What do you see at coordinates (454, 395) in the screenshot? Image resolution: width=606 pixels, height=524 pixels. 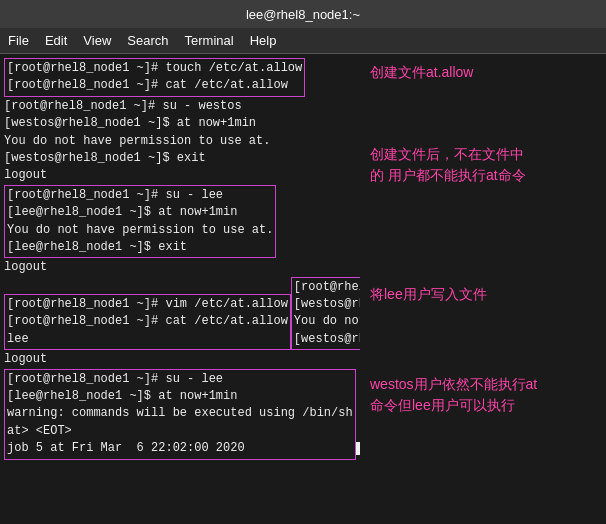 I see `annotation-3: westos用户依然不能执行at 命令但lee用户可以执行` at bounding box center [454, 395].